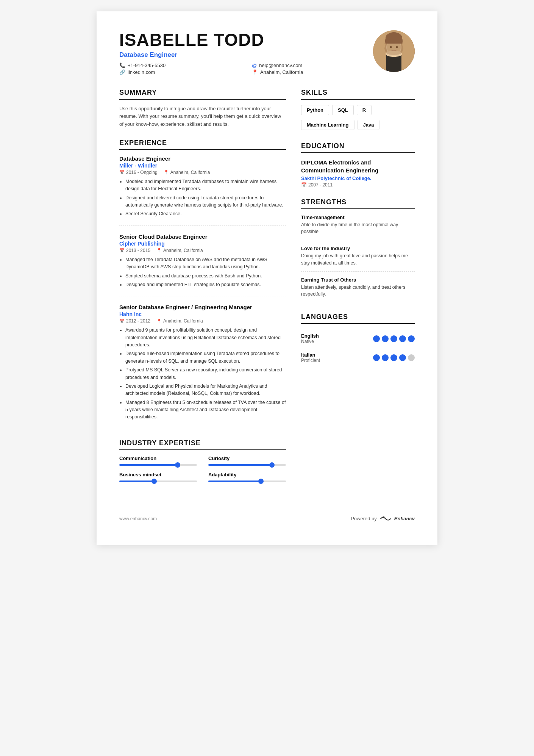  I want to click on bullet: Secret Security Clearance., so click(206, 214).